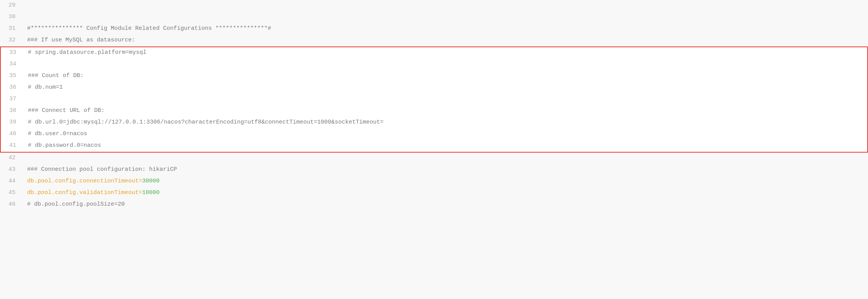 The image size is (868, 299). What do you see at coordinates (12, 29) in the screenshot?
I see `line-number: 31` at bounding box center [12, 29].